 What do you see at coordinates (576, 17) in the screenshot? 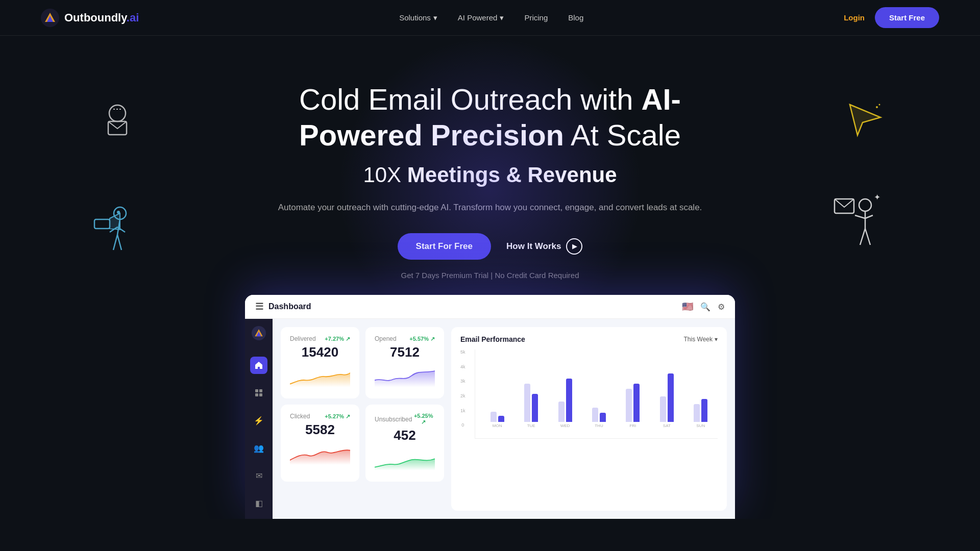
I see `nav-item-blog: Blog` at bounding box center [576, 17].